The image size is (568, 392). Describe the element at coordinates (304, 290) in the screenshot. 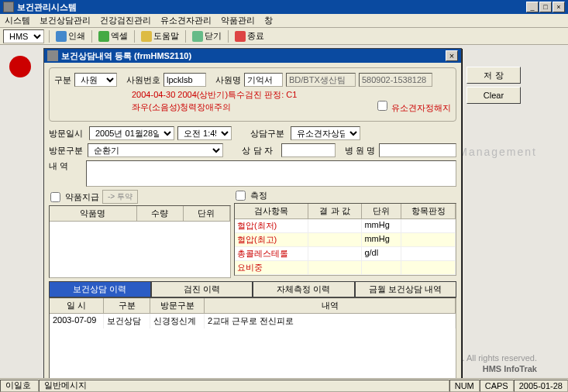

I see `tab-selfmeasure-history: 자체측정 이력` at that location.